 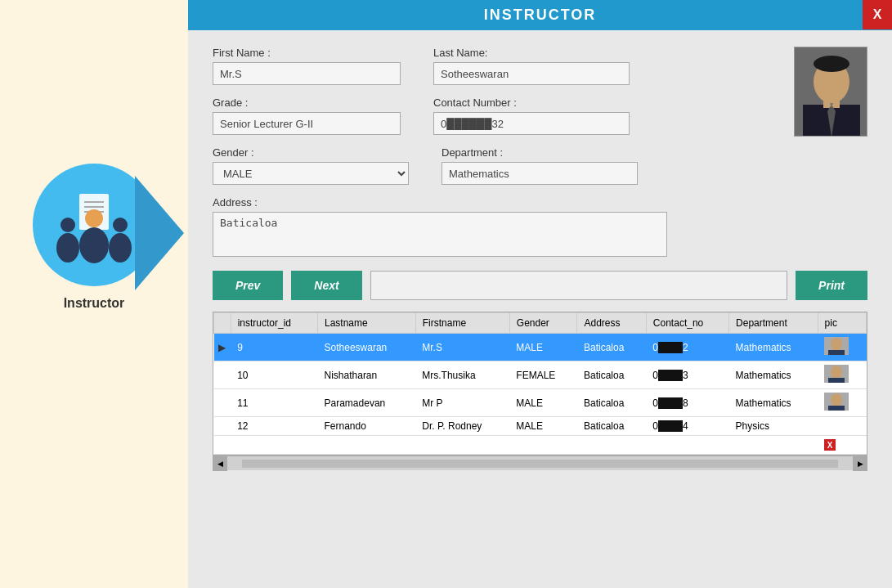 What do you see at coordinates (311, 152) in the screenshot?
I see `gender-label: Gender :` at bounding box center [311, 152].